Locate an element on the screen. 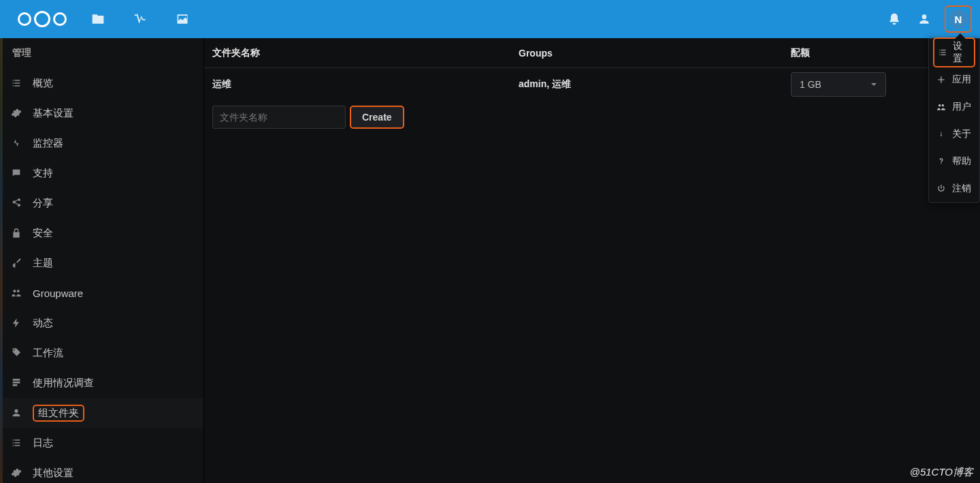 Image resolution: width=980 pixels, height=483 pixels. lock-icon is located at coordinates (16, 233).